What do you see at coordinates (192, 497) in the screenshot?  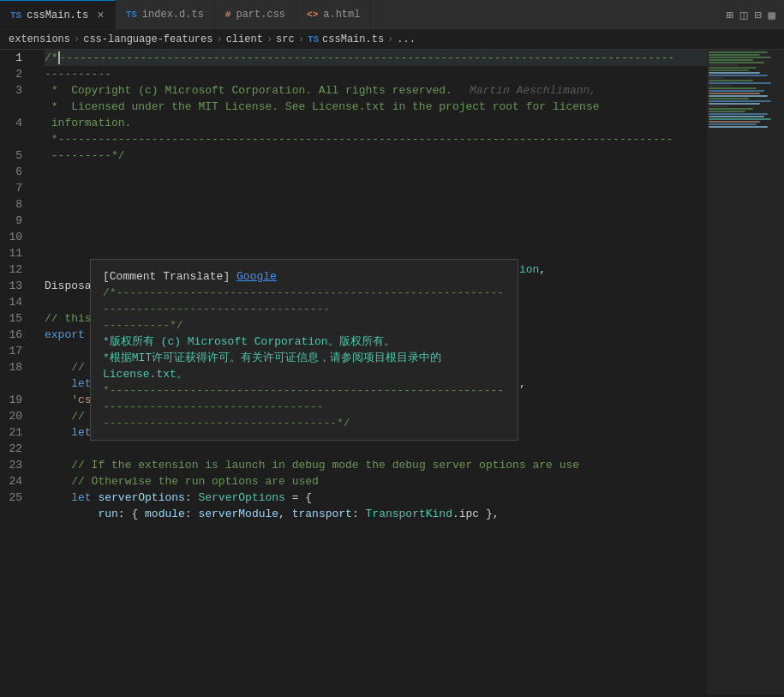 I see `code-token: :` at bounding box center [192, 497].